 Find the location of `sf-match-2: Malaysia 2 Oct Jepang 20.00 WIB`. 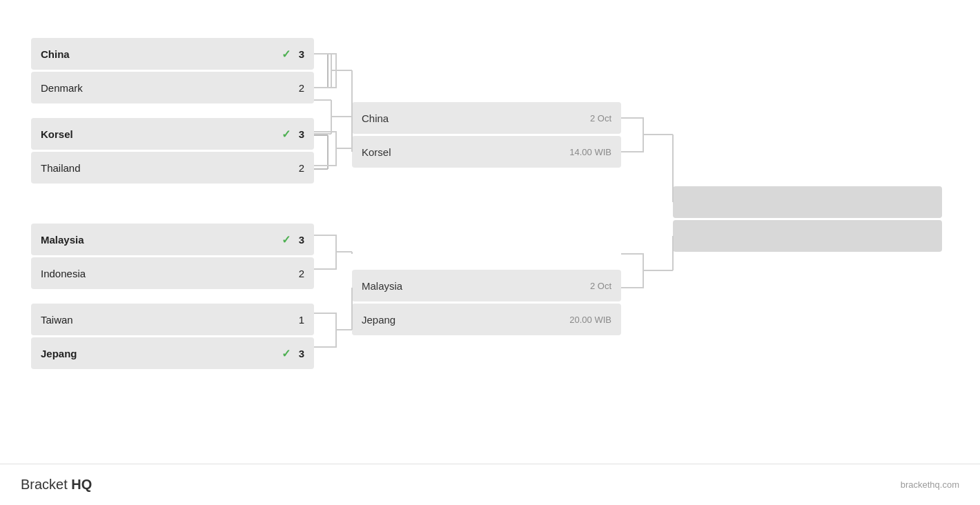

sf-match-2: Malaysia 2 Oct Jepang 20.00 WIB is located at coordinates (487, 302).